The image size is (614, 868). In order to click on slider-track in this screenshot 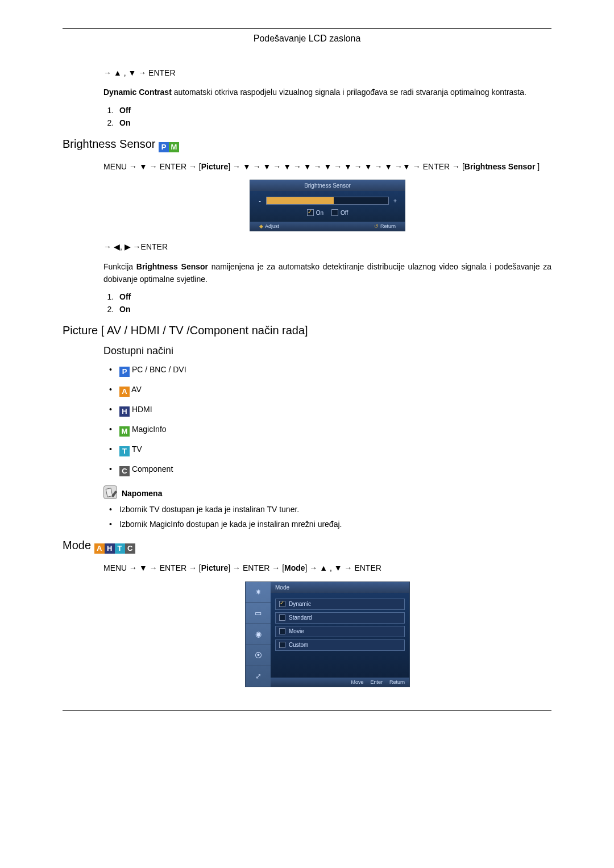, I will do `click(327, 201)`.